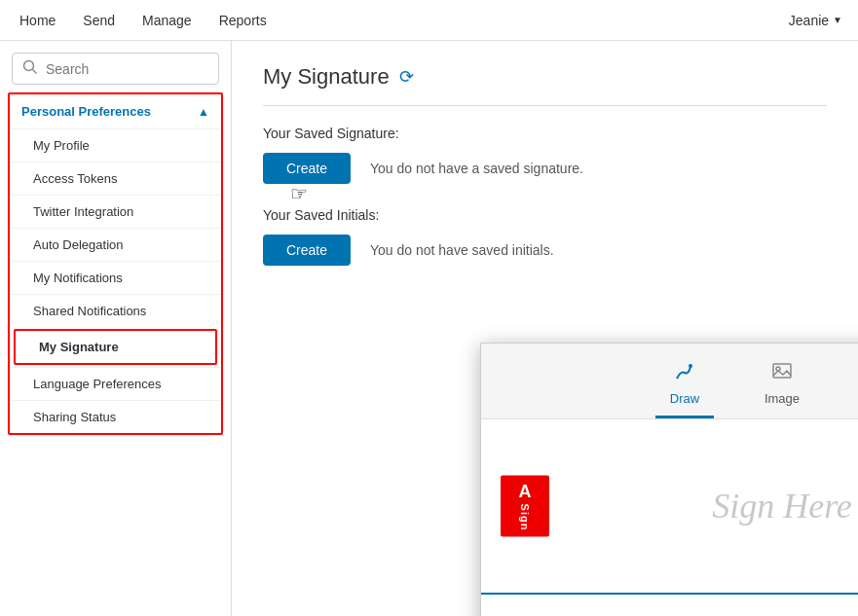 The width and height of the screenshot is (858, 616). What do you see at coordinates (86, 111) in the screenshot?
I see `section-label: Personal Preferences` at bounding box center [86, 111].